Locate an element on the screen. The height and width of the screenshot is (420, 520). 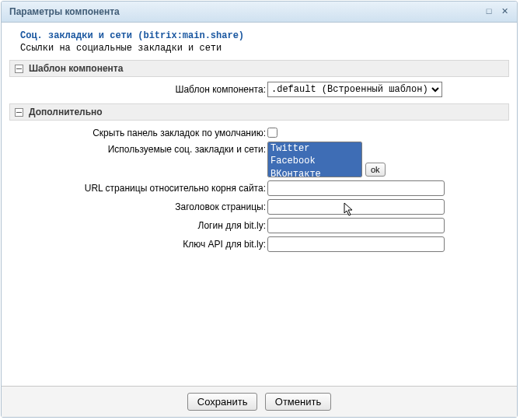
cancel-button: Отменить is located at coordinates (298, 401).